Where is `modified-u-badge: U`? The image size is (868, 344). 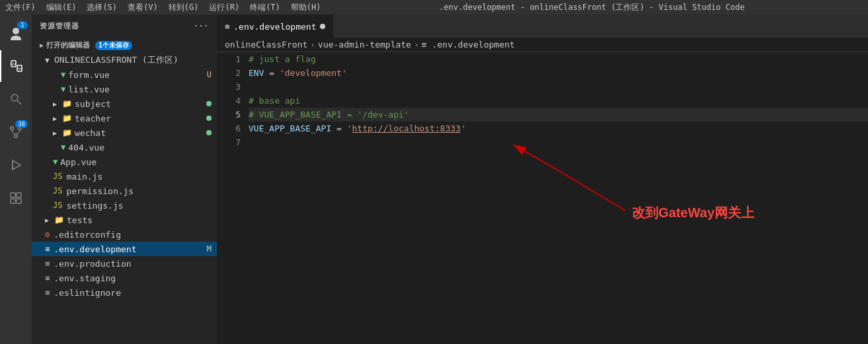
modified-u-badge: U is located at coordinates (209, 75).